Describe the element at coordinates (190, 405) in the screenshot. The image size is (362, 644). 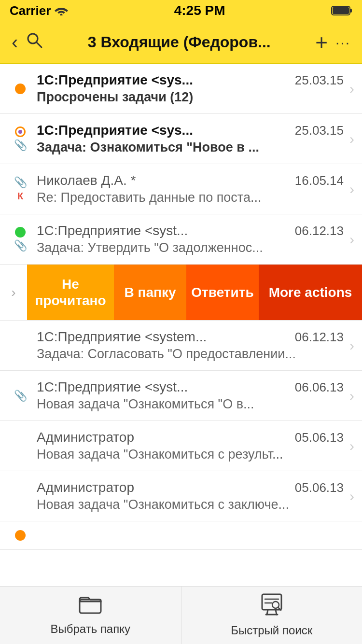
I see `item-subject: Новая задача "Ознакомиться "О в...` at that location.